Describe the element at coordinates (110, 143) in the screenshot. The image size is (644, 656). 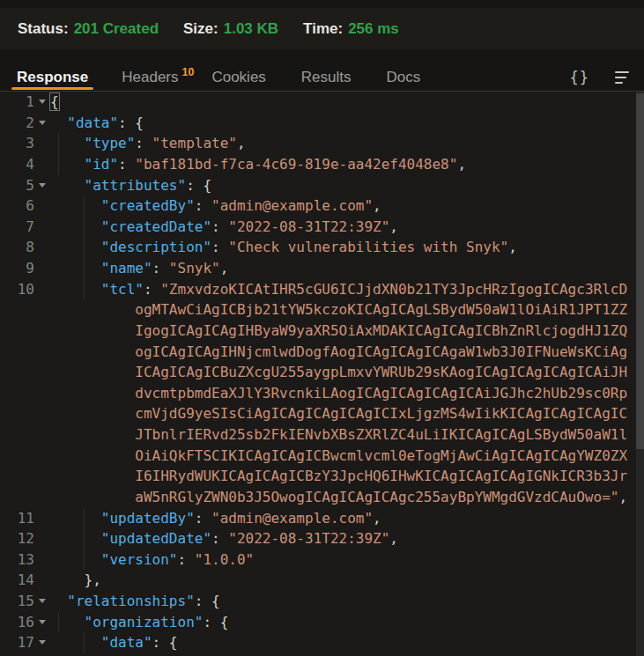
I see `json-key: "type"` at that location.